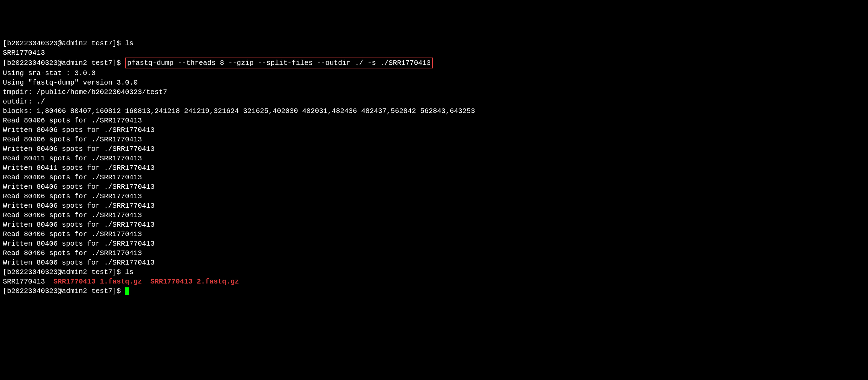  I want to click on ls-entry-gzip: SRR1770413_2.fastq.gz, so click(195, 281).